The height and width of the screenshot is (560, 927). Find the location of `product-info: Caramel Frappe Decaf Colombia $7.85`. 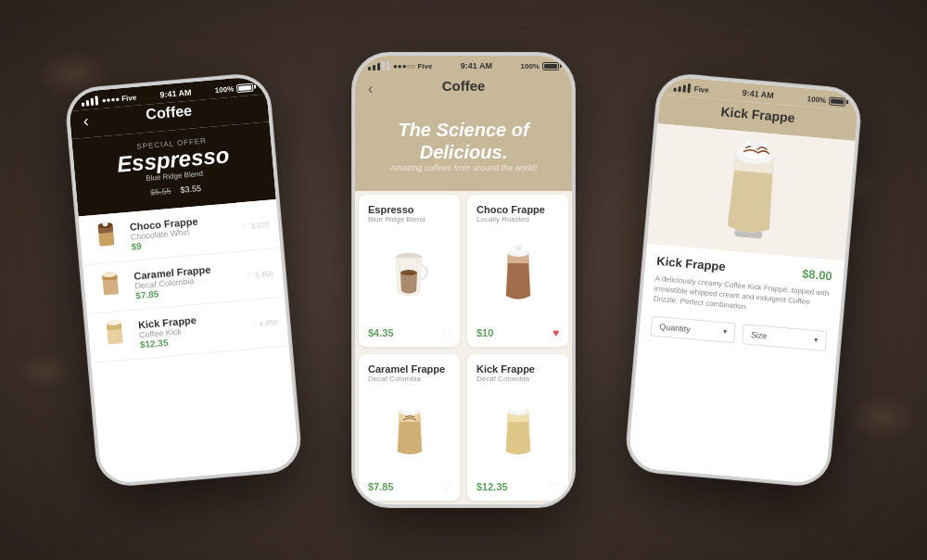

product-info: Caramel Frappe Decaf Colombia $7.85 is located at coordinates (187, 282).